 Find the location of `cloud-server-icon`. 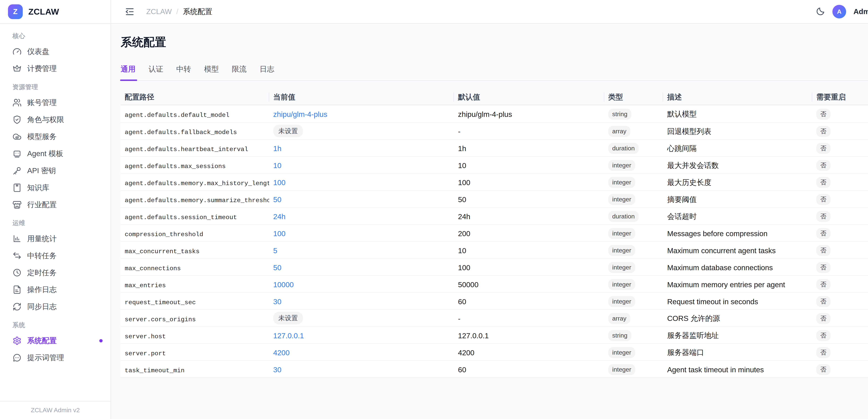

cloud-server-icon is located at coordinates (17, 137).